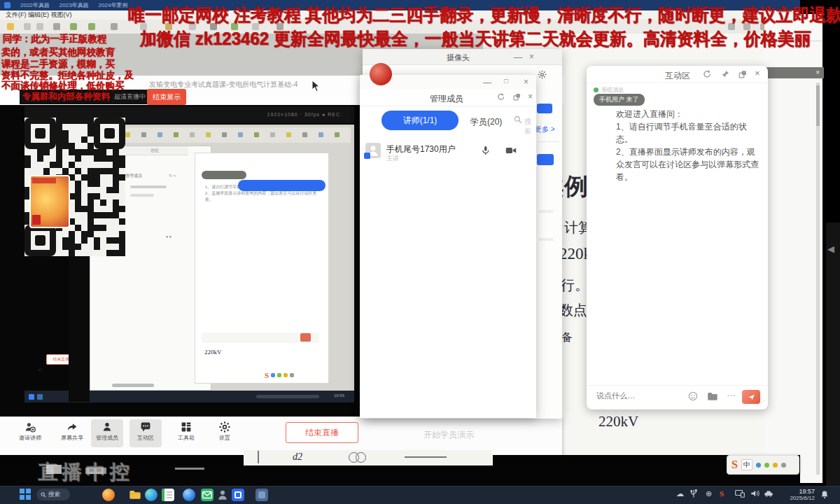 The image size is (840, 504). Describe the element at coordinates (818, 279) in the screenshot. I see `scrollbar-track` at that location.